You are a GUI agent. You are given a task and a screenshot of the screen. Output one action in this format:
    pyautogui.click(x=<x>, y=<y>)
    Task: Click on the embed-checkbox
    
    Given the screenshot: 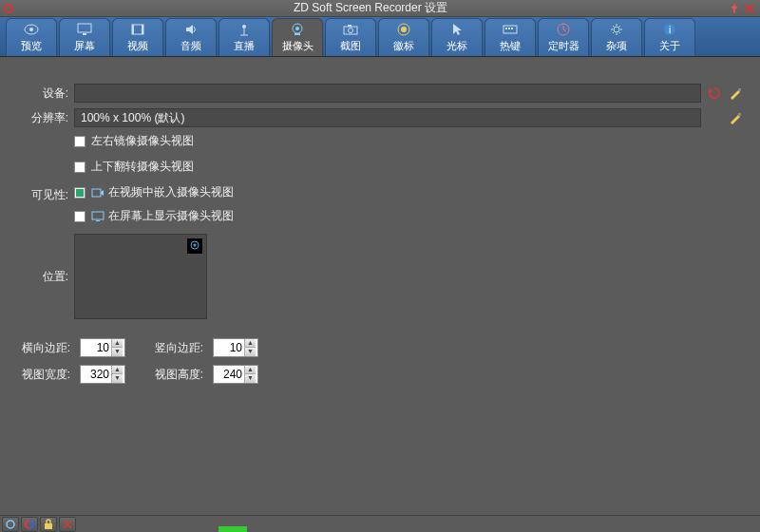 What is the action you would take?
    pyautogui.click(x=80, y=193)
    